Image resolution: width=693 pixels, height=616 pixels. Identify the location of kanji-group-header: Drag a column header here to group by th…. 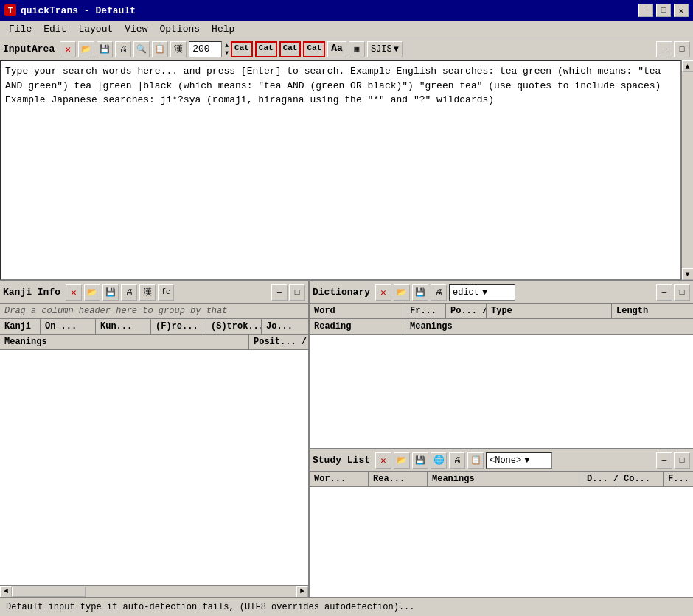
(154, 311).